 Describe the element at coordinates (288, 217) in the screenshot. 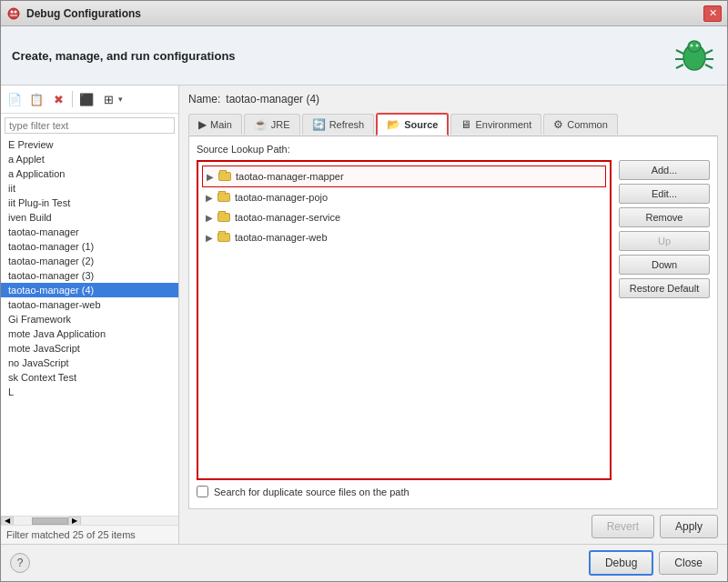

I see `source-item-service-label: taotao-manager-service` at that location.